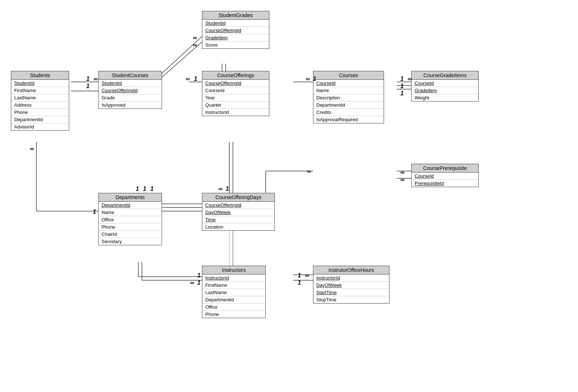  What do you see at coordinates (40, 76) in the screenshot?
I see `entity-students-header: Students` at bounding box center [40, 76].